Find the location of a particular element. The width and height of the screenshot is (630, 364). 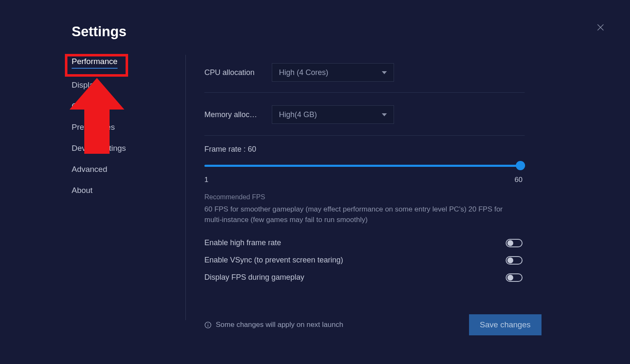

toggle-row-display-fps: Display FPS during gameplay is located at coordinates (363, 277).